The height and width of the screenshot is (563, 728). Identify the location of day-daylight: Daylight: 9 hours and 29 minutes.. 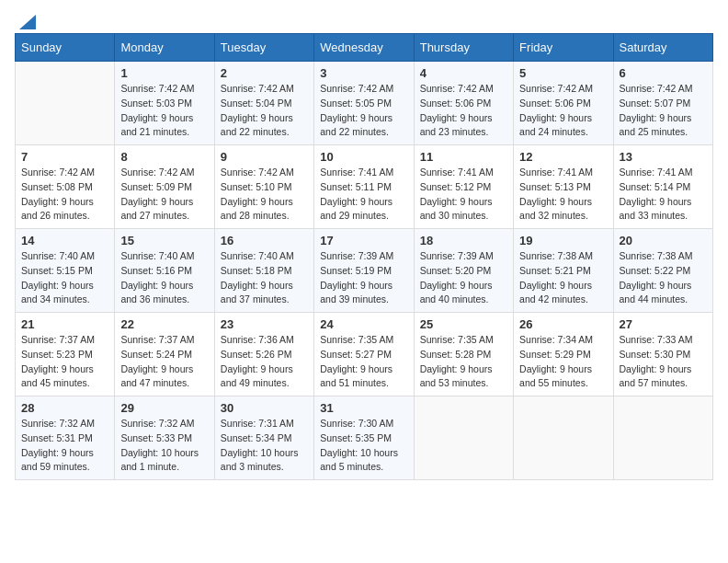
(357, 209).